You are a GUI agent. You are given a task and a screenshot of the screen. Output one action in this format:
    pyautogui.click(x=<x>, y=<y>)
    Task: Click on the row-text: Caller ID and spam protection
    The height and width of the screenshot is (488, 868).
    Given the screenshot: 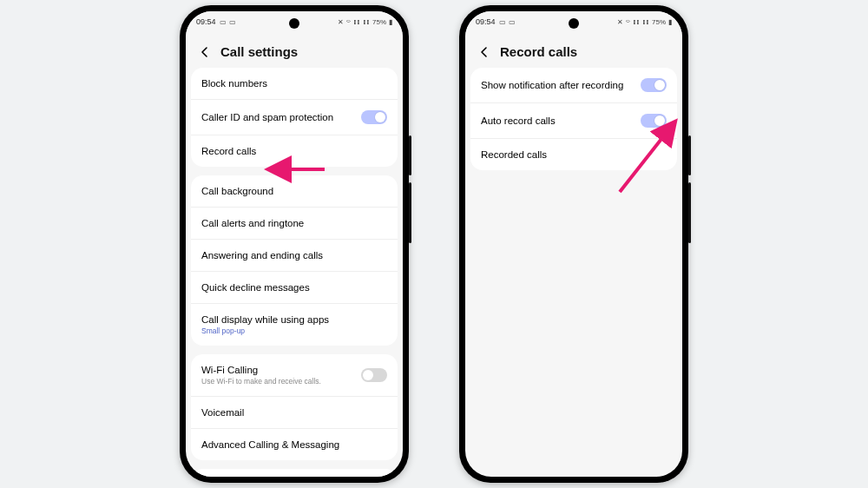 What is the action you would take?
    pyautogui.click(x=267, y=117)
    